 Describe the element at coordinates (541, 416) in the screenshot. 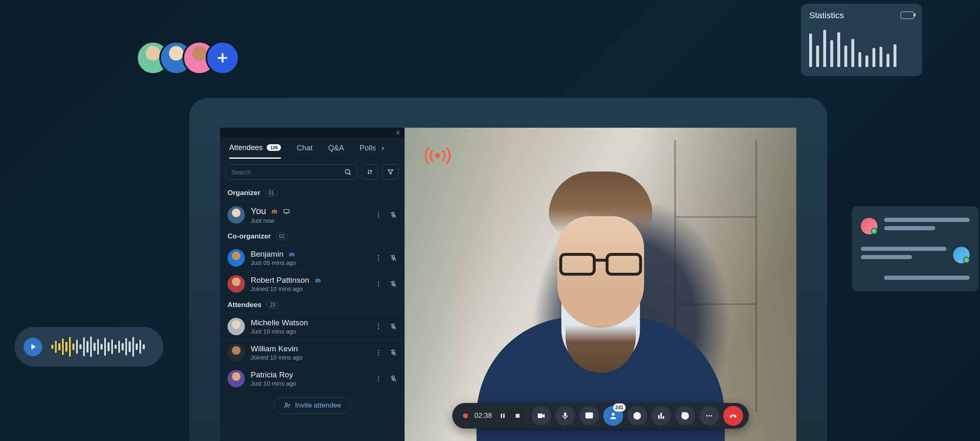

I see `camera-button` at that location.